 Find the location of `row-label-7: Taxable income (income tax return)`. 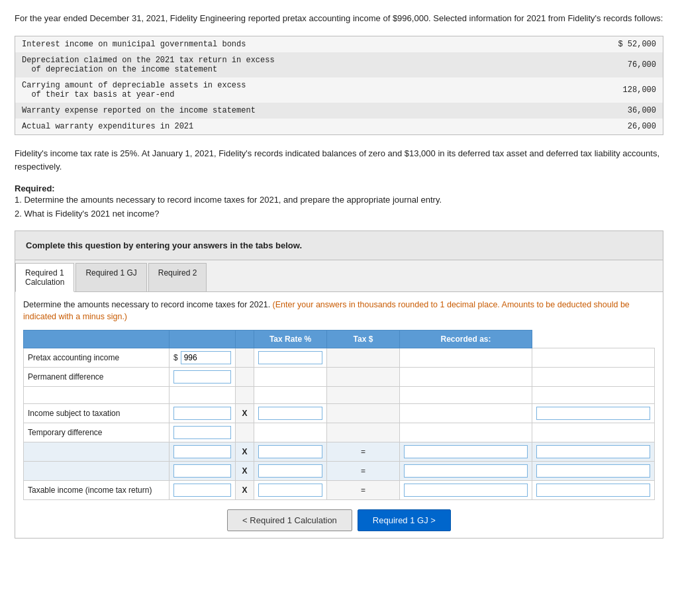

row-label-7: Taxable income (income tax return) is located at coordinates (97, 490).